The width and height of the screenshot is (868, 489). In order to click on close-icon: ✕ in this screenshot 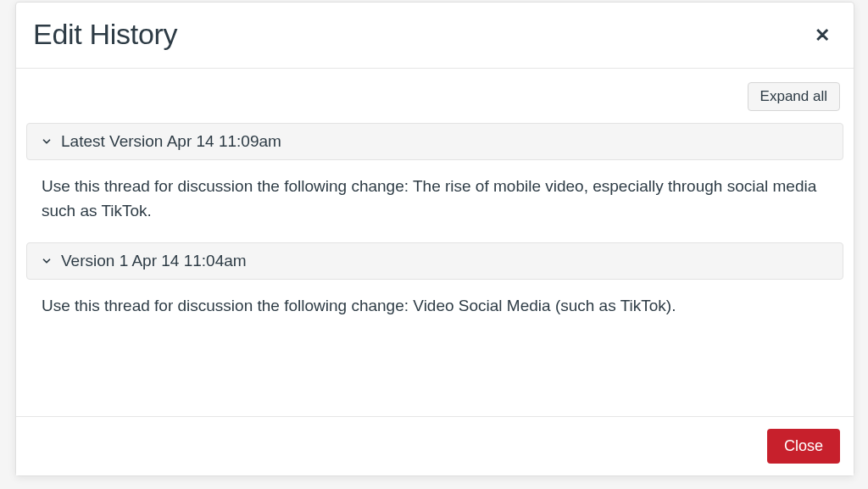, I will do `click(822, 36)`.